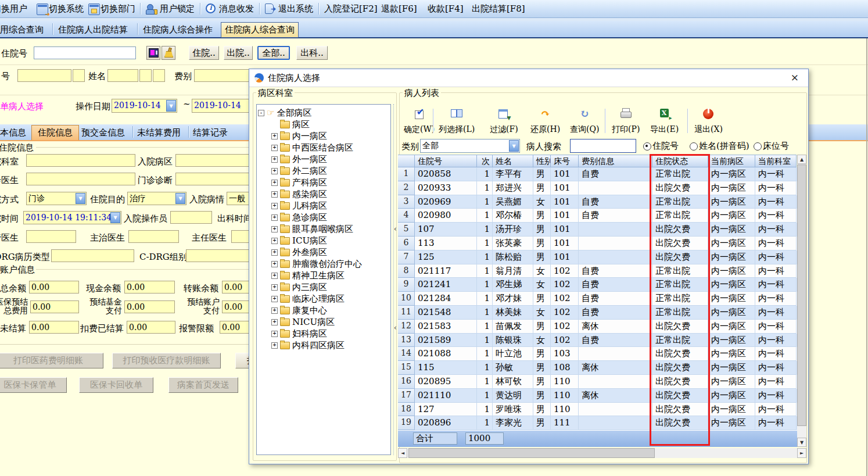 This screenshot has width=868, height=476. What do you see at coordinates (157, 199) in the screenshot?
I see `purpose-combo: 治疗▼` at bounding box center [157, 199].